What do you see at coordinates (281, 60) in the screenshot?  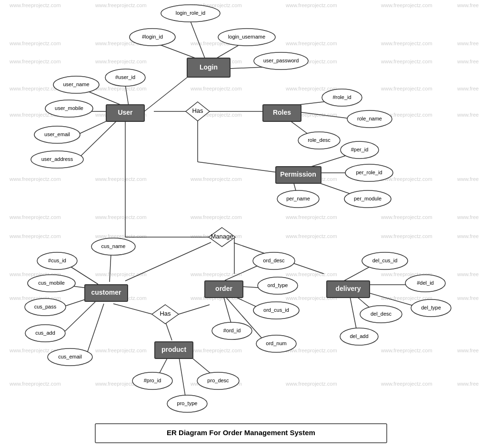 I see `attr-user-password-label: user_password` at bounding box center [281, 60].